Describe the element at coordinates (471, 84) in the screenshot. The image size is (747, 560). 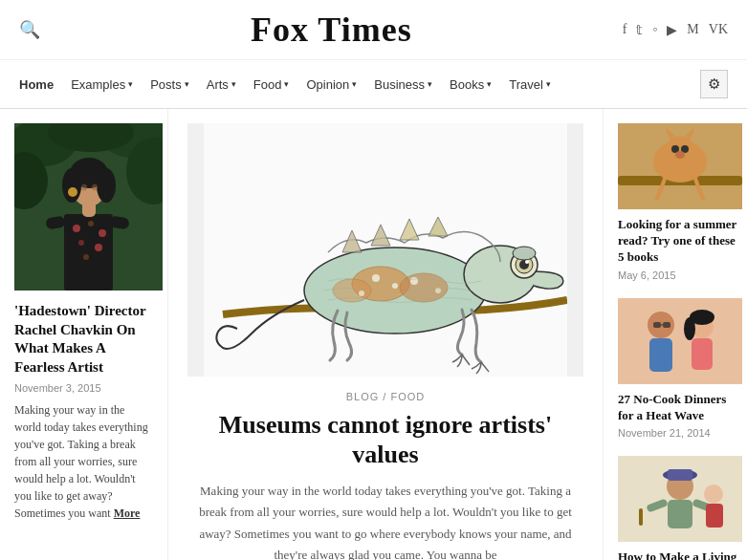
I see `nav-books: Books▾` at that location.